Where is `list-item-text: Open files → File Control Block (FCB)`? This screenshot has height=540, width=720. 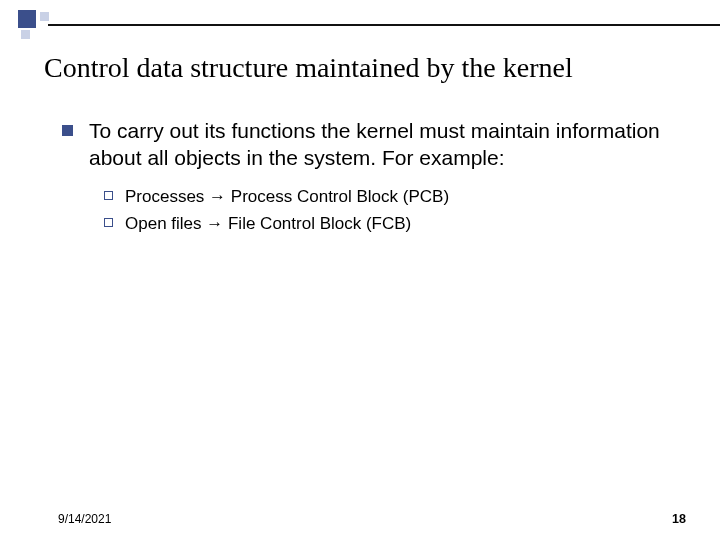 list-item-text: Open files → File Control Block (FCB) is located at coordinates (268, 224).